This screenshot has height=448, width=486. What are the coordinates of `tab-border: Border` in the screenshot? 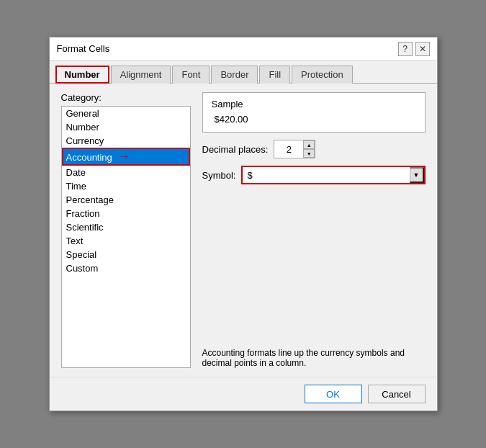 It's located at (235, 75).